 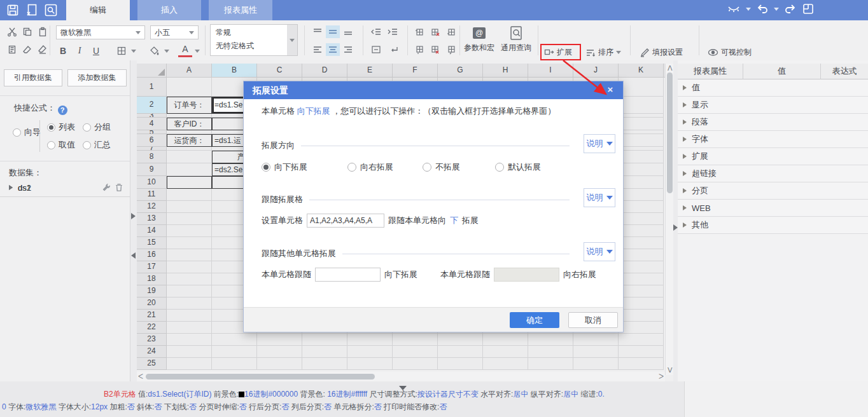 What do you see at coordinates (551, 352) in the screenshot?
I see `cell-I24` at bounding box center [551, 352].